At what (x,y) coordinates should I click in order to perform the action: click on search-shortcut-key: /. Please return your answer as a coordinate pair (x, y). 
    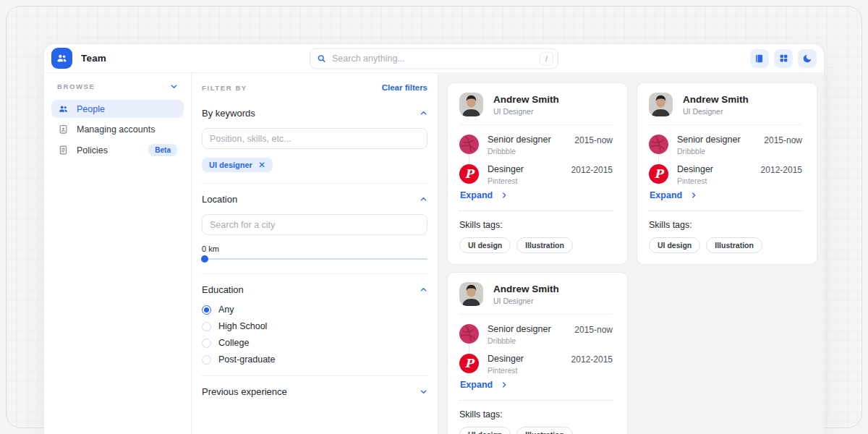
    Looking at the image, I should click on (547, 58).